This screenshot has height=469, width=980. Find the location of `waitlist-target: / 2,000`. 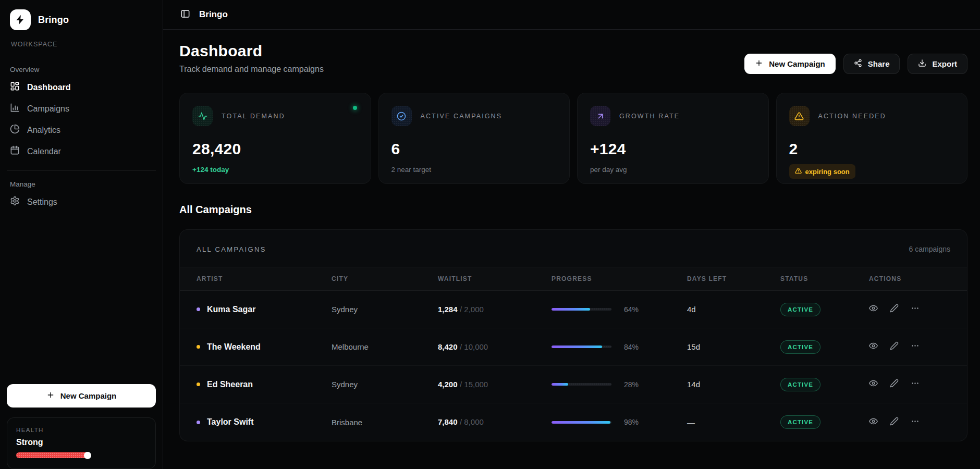

waitlist-target: / 2,000 is located at coordinates (472, 310).